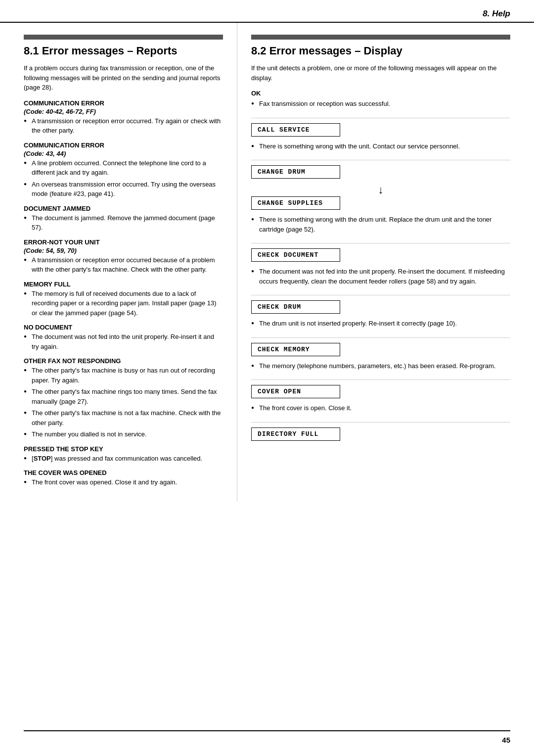  I want to click on section-bar-left, so click(124, 37).